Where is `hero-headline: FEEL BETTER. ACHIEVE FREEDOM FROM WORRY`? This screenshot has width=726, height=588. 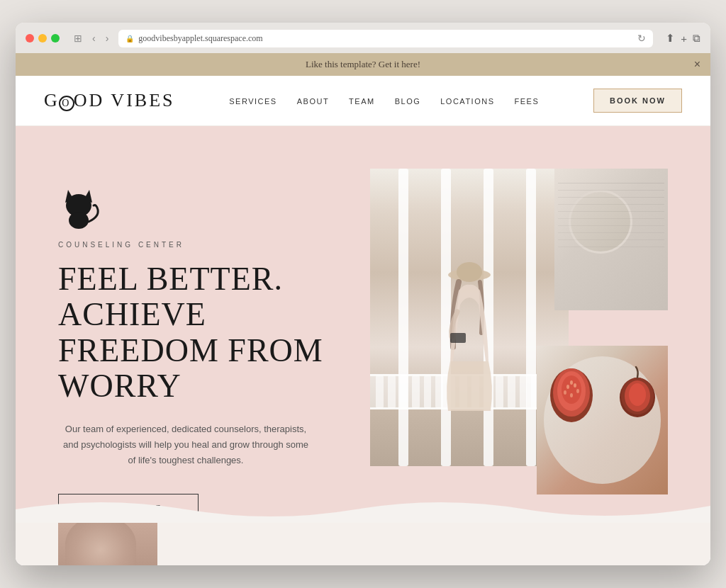
hero-headline: FEEL BETTER. ACHIEVE FREEDOM FROM WORRY is located at coordinates (200, 333).